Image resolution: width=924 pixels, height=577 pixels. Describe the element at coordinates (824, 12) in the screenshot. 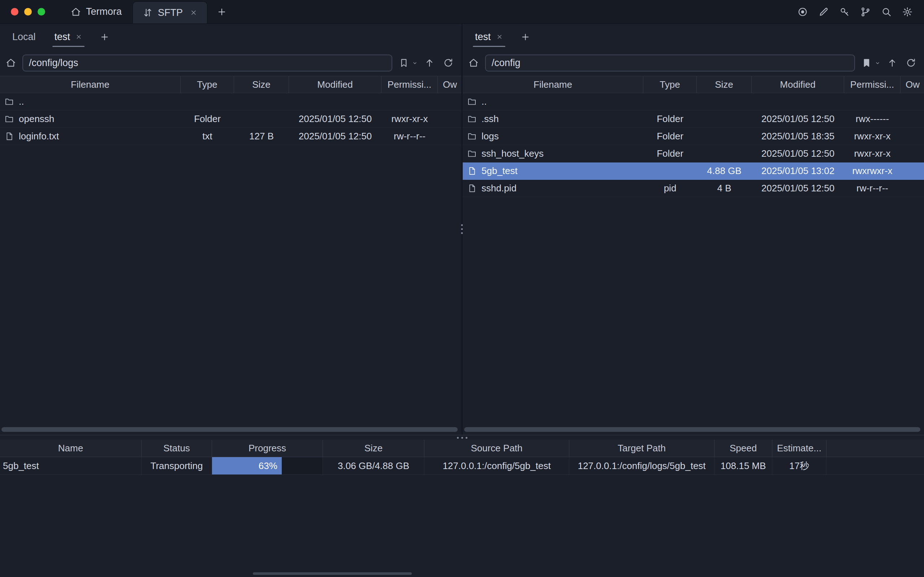

I see `edit-button` at that location.